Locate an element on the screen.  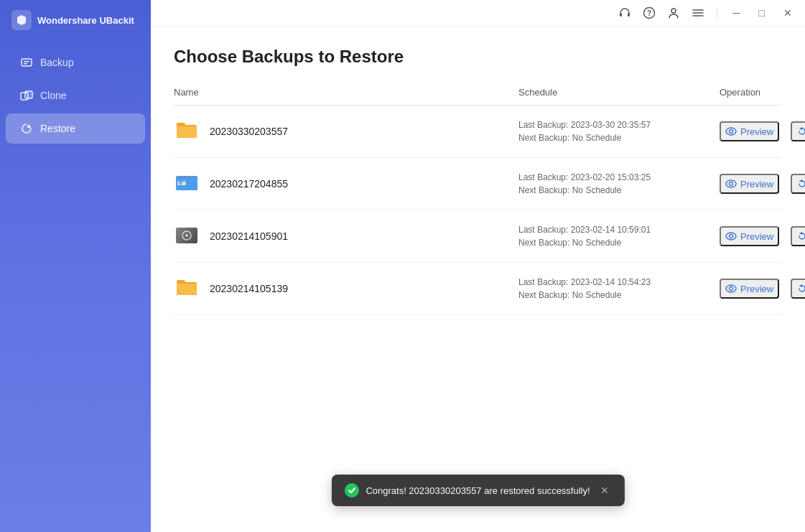
row-name-col: 20230330203557 is located at coordinates (346, 131).